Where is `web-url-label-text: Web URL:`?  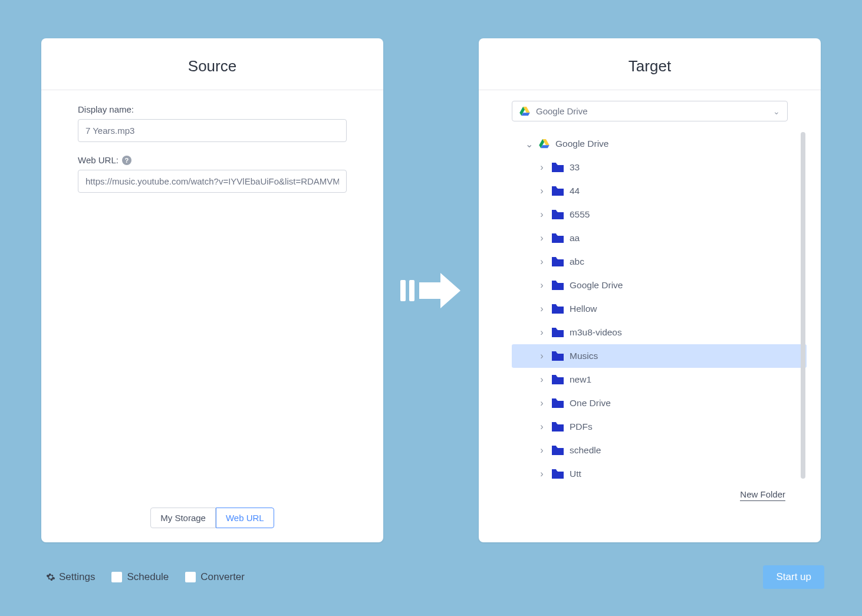
web-url-label-text: Web URL: is located at coordinates (98, 160).